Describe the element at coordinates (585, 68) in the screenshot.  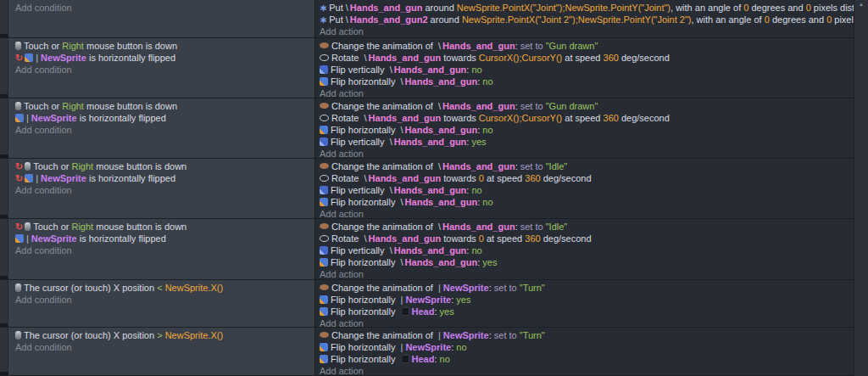
I see `actions-panel: Change the animation of \Hands_and_gun: …` at that location.